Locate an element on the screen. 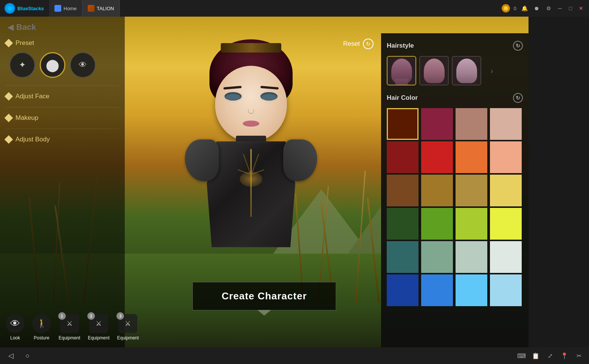 The image size is (589, 364). hair-color-header: Hair Color ↻ is located at coordinates (455, 98).